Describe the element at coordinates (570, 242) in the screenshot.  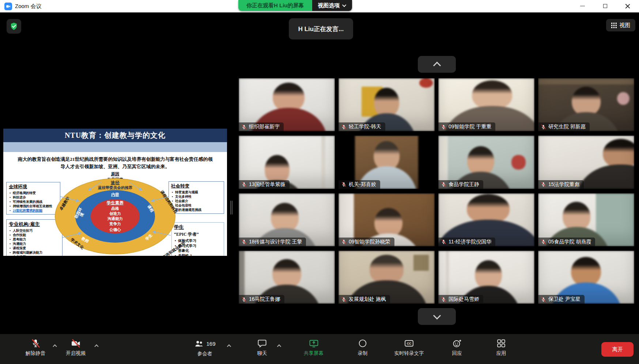
I see `participant-name: 05食品学院 胡燕霞` at that location.